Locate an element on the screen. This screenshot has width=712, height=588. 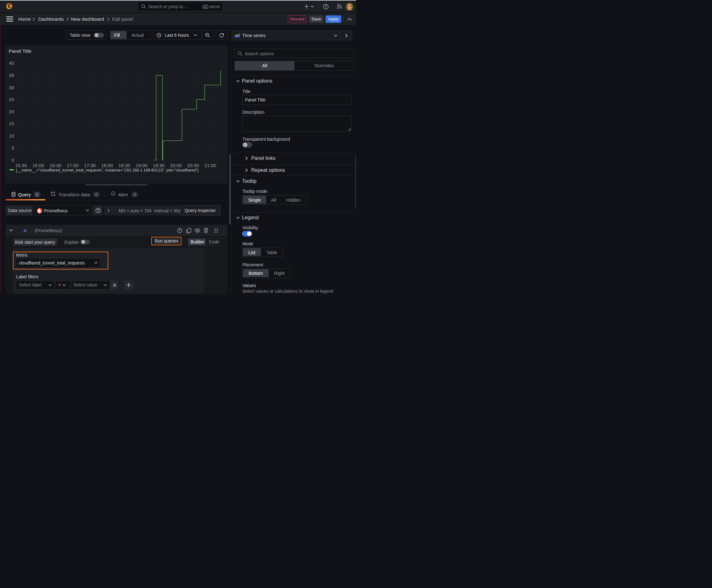
svg-text: 17:30 is located at coordinates (90, 165).